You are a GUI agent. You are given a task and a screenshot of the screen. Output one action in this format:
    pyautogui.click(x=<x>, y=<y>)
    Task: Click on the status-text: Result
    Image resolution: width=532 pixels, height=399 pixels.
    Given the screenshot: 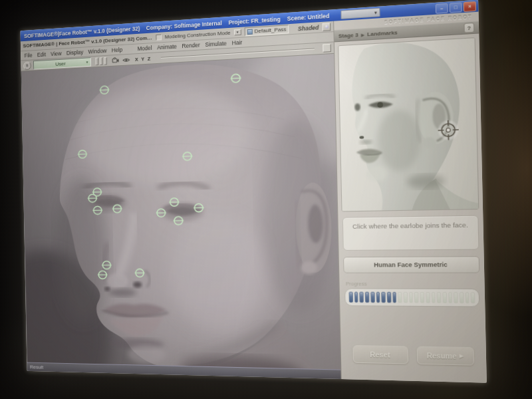 What is the action you would take?
    pyautogui.click(x=37, y=367)
    